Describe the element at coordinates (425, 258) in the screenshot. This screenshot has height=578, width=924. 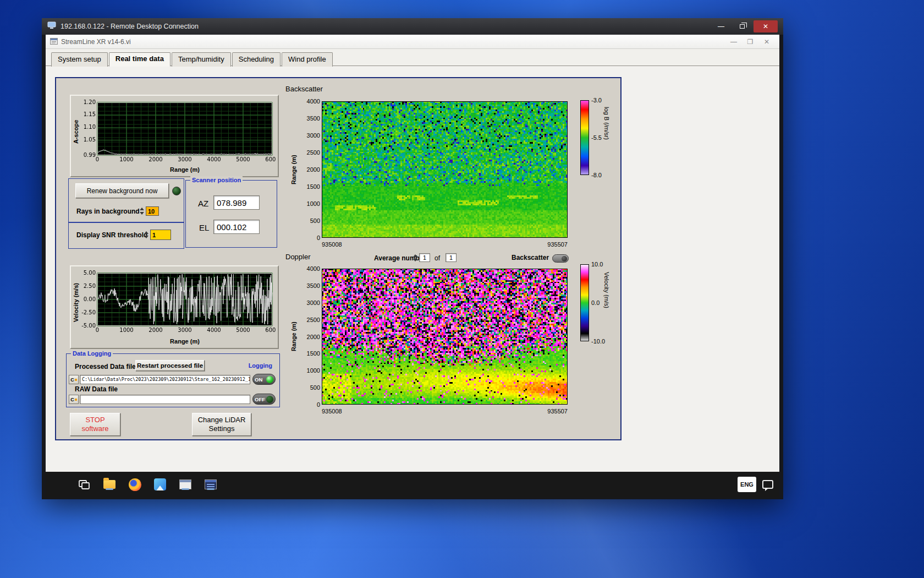
I see `average-value-field: 1` at that location.